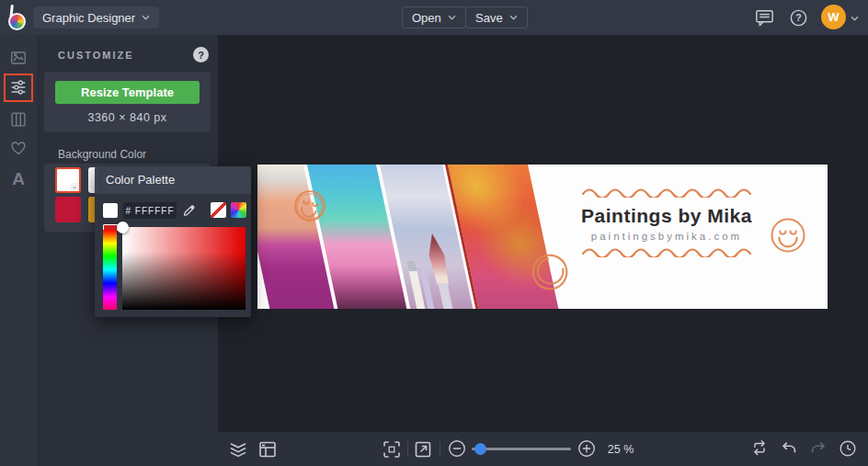  What do you see at coordinates (497, 17) in the screenshot?
I see `save-button: Save` at bounding box center [497, 17].